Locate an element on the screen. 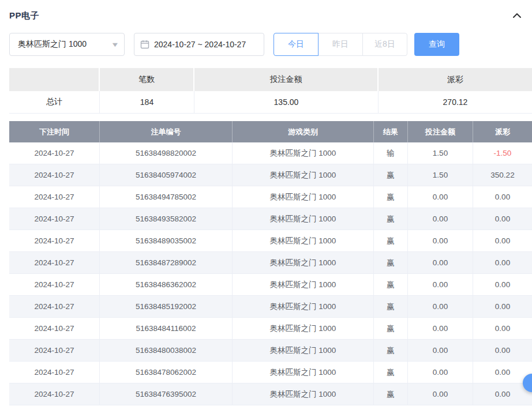 The height and width of the screenshot is (410, 532). filter-bar: 奥林匹斯之门 1000 ▼ 2024-10-27 ~ 2024-10-27 今日… is located at coordinates (271, 44).